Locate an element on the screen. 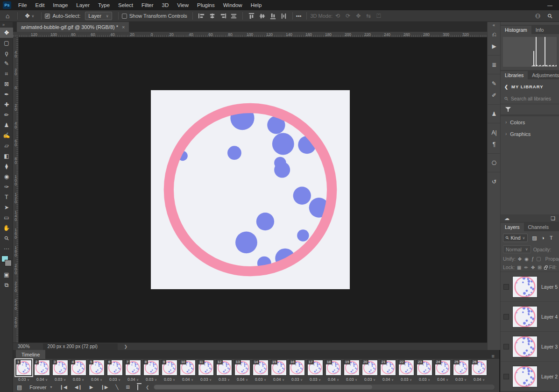 The width and height of the screenshot is (559, 392). lock-transparent-icon: ▦ is located at coordinates (519, 267).